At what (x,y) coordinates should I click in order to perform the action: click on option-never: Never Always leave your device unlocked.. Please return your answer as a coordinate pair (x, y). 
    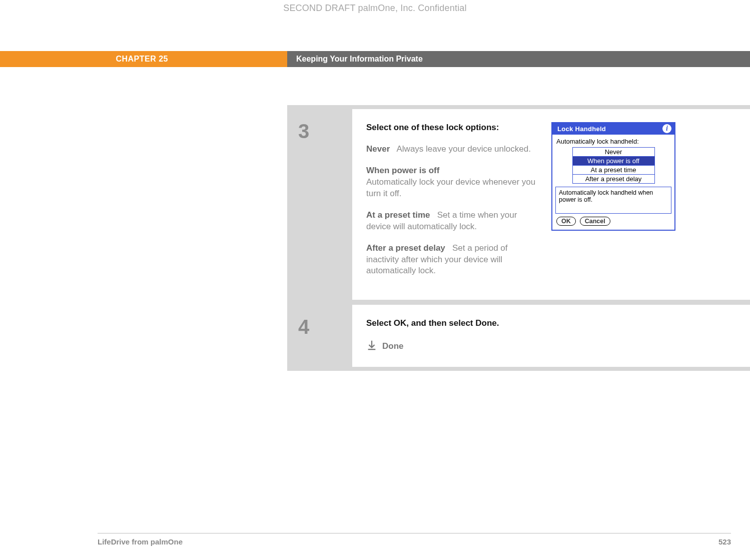
    Looking at the image, I should click on (451, 149).